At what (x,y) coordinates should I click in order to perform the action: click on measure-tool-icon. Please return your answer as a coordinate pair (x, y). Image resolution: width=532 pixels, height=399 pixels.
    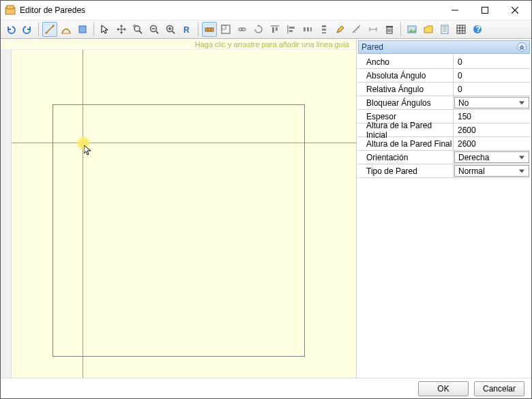
    Looking at the image, I should click on (357, 29).